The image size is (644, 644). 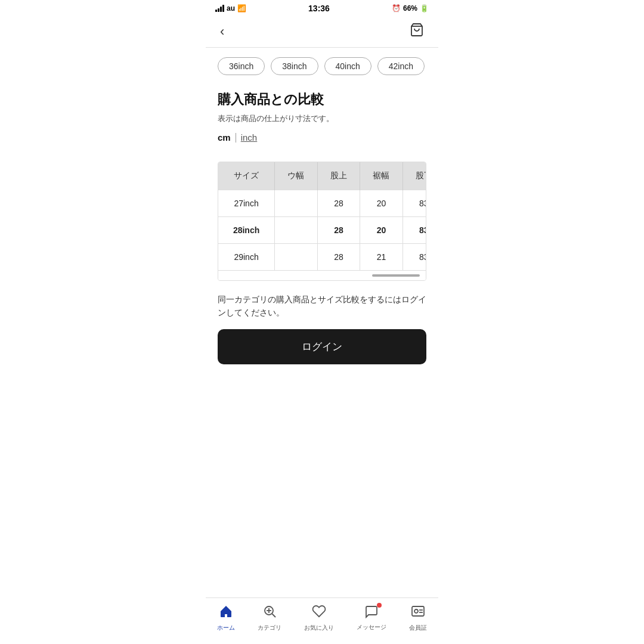 I want to click on category-icon, so click(x=270, y=613).